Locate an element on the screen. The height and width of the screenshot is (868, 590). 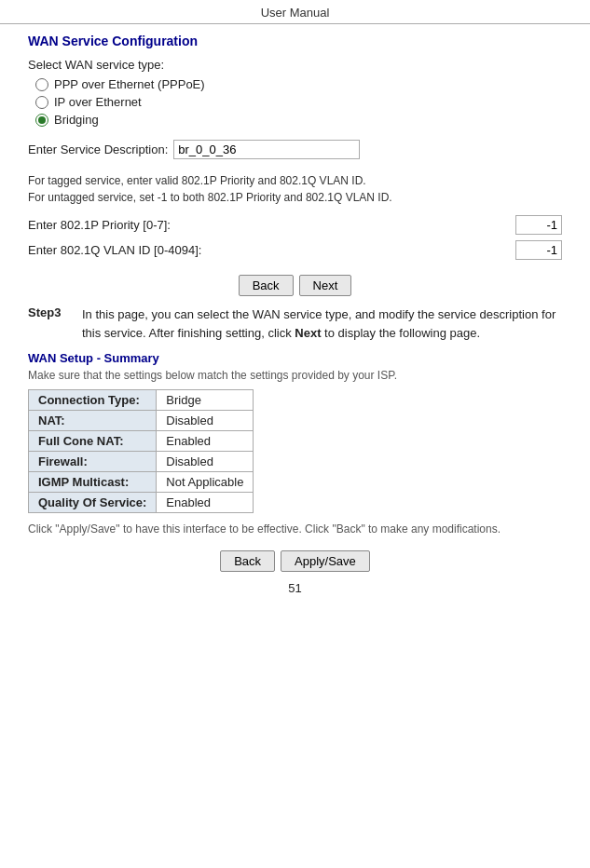
wan-setup-summary-title: WAN Setup - Summary is located at coordinates (295, 358).